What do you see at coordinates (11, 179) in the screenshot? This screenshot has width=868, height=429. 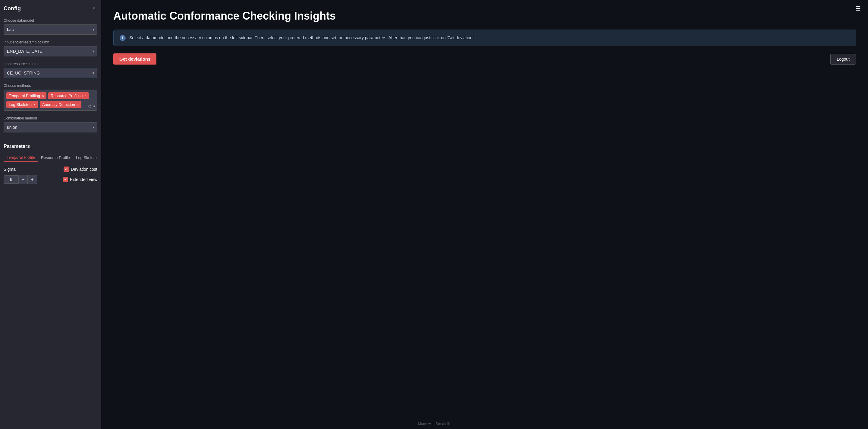 I see `sigma-value: 6` at bounding box center [11, 179].